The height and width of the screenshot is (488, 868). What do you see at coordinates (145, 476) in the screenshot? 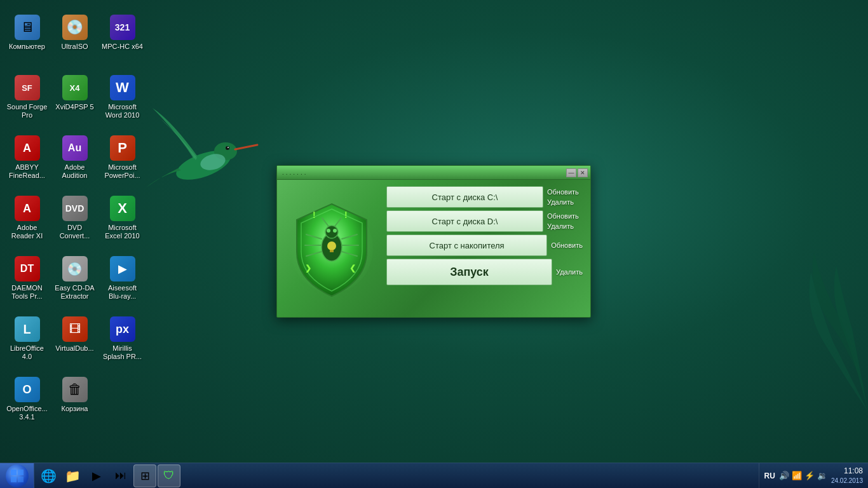
I see `taskbar-icon-windows: ⊞` at bounding box center [145, 476].